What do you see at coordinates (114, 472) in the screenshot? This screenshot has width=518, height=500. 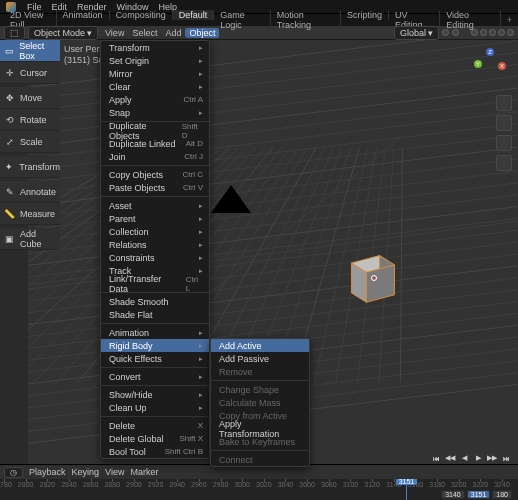 I see `timeline-view-menu: View` at bounding box center [114, 472].